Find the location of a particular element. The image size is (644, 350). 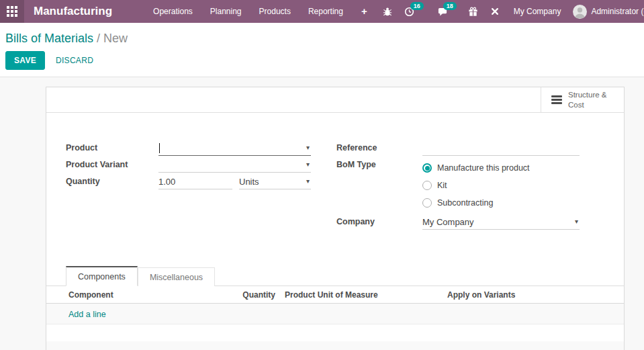

reference-label: Reference is located at coordinates (379, 148).